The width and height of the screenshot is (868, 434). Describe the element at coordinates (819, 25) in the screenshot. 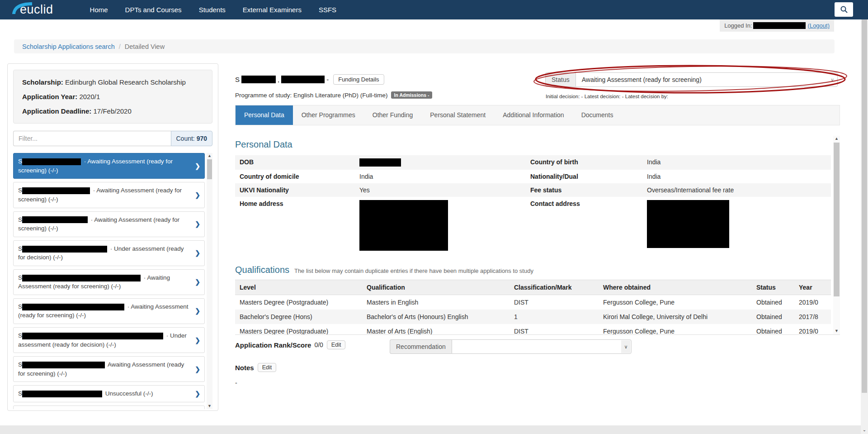

I see `logout-link: (Logout)` at that location.